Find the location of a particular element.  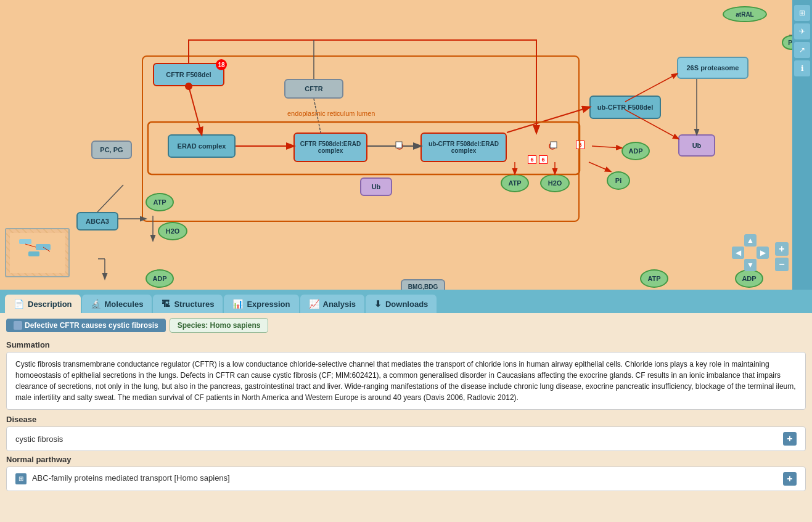

adp3-node: ADP is located at coordinates (749, 279).